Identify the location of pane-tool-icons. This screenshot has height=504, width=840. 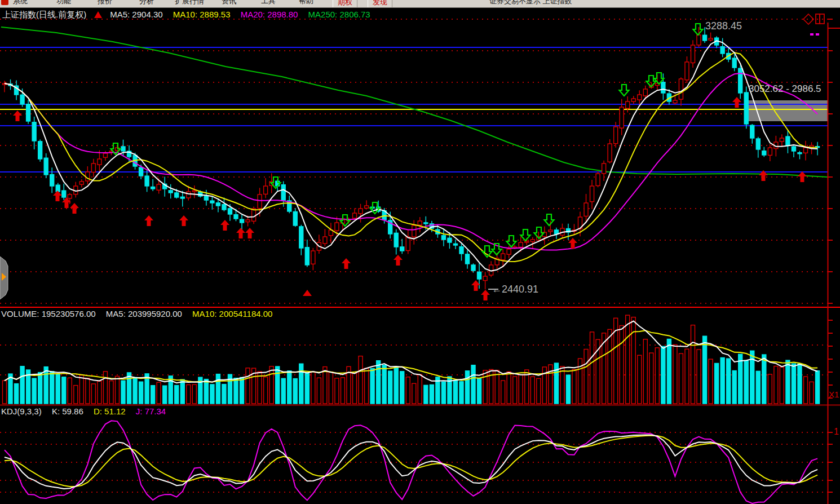
(814, 24).